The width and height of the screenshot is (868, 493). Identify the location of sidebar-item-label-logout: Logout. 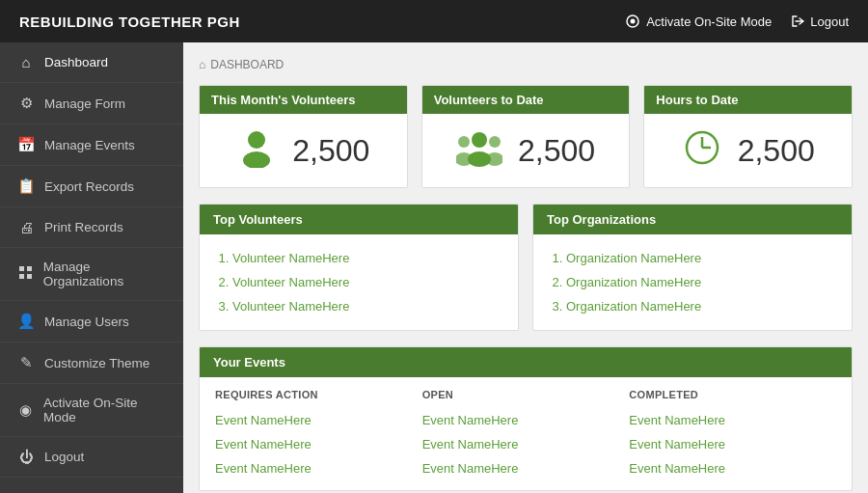
(64, 457).